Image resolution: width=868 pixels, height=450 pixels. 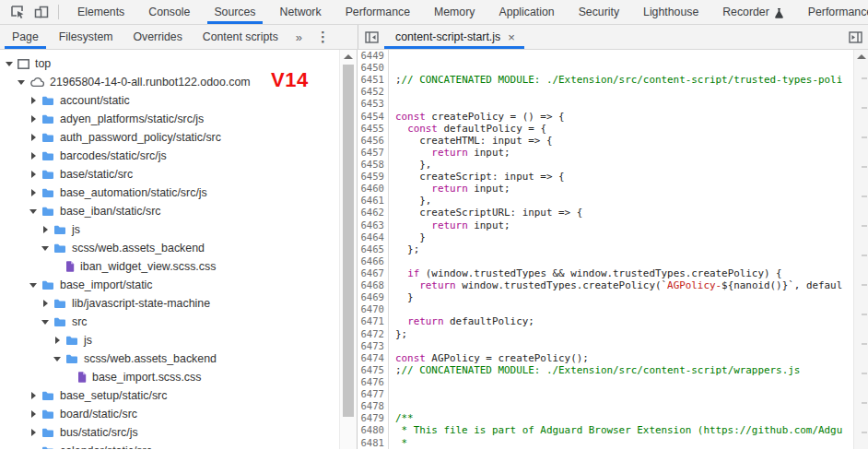 What do you see at coordinates (370, 92) in the screenshot?
I see `line-number: 6452` at bounding box center [370, 92].